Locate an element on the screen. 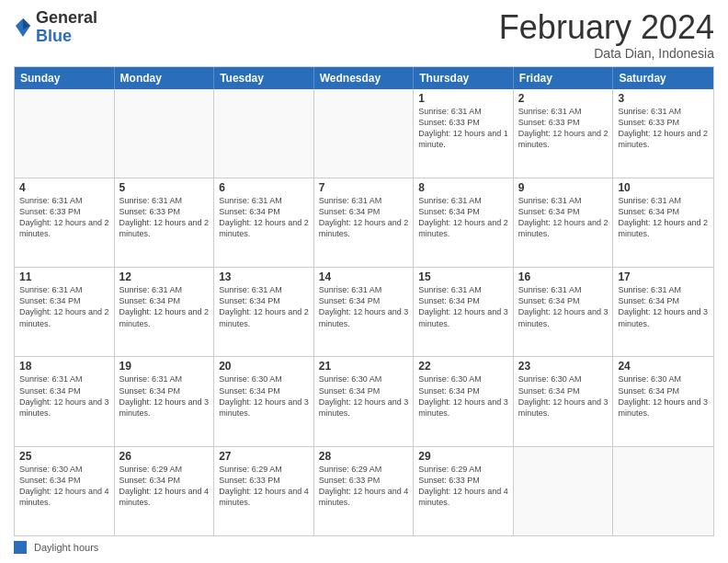  day-number: 7 is located at coordinates (364, 188).